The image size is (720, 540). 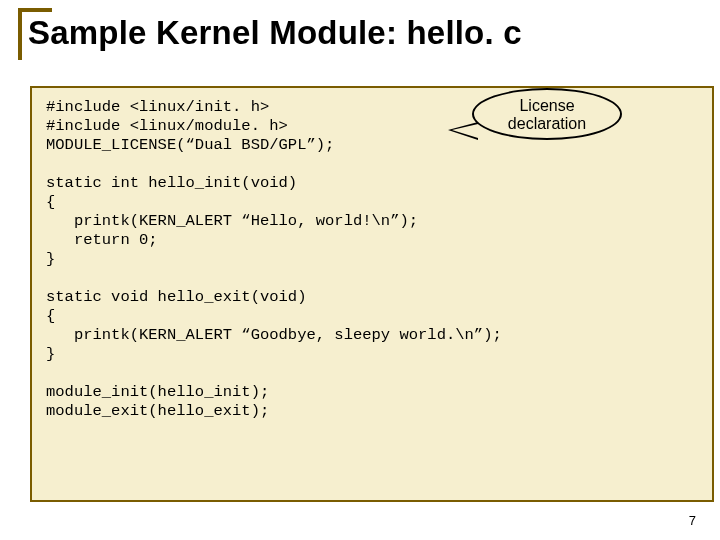 What do you see at coordinates (546, 106) in the screenshot?
I see `callout-line1: License` at bounding box center [546, 106].